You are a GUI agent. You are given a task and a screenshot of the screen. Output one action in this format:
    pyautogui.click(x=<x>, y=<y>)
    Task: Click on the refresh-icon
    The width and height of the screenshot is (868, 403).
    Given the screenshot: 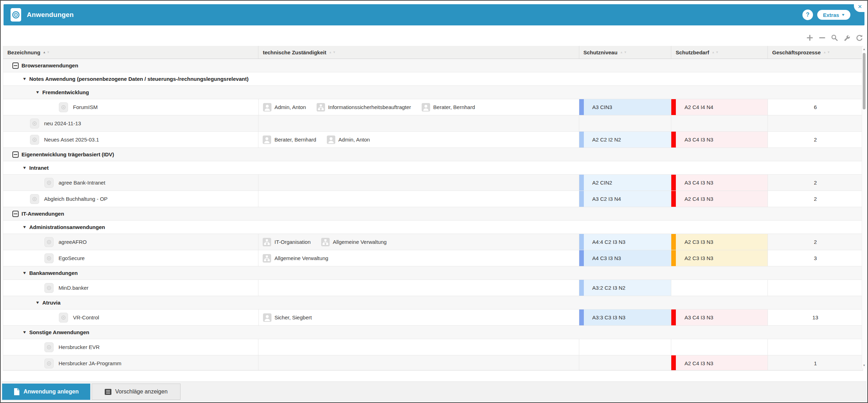 What is the action you would take?
    pyautogui.click(x=859, y=38)
    